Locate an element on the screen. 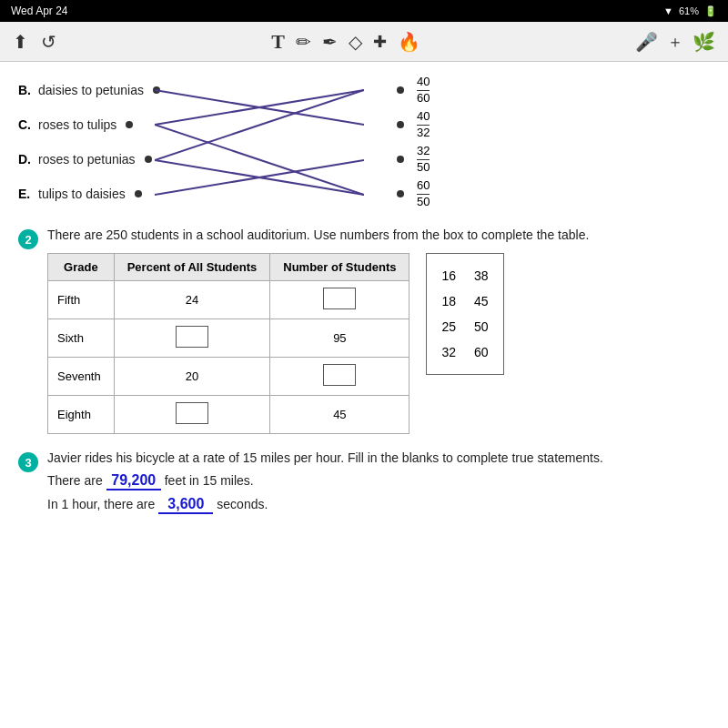 The image size is (728, 728). grade-eighth: Eighth is located at coordinates (82, 415).